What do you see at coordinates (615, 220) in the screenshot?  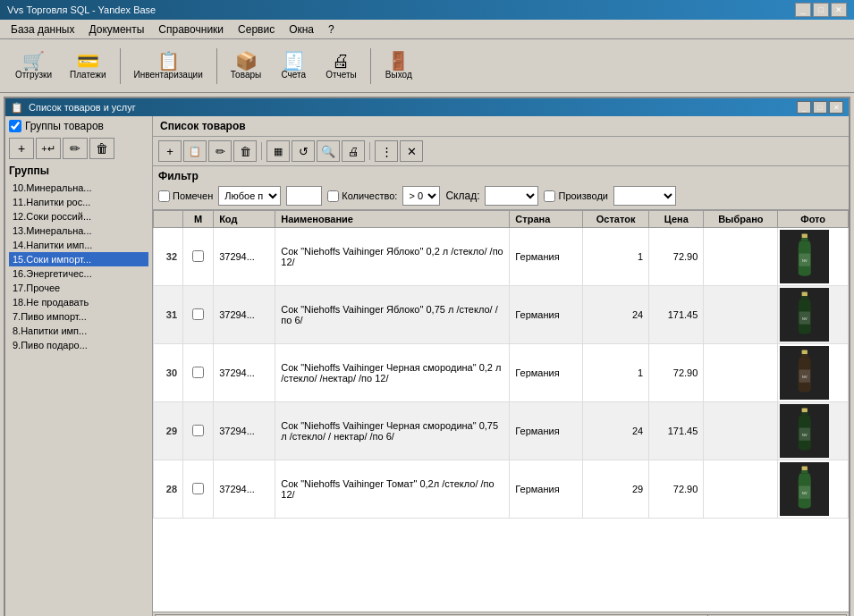 I see `col-stock: Остаток` at bounding box center [615, 220].